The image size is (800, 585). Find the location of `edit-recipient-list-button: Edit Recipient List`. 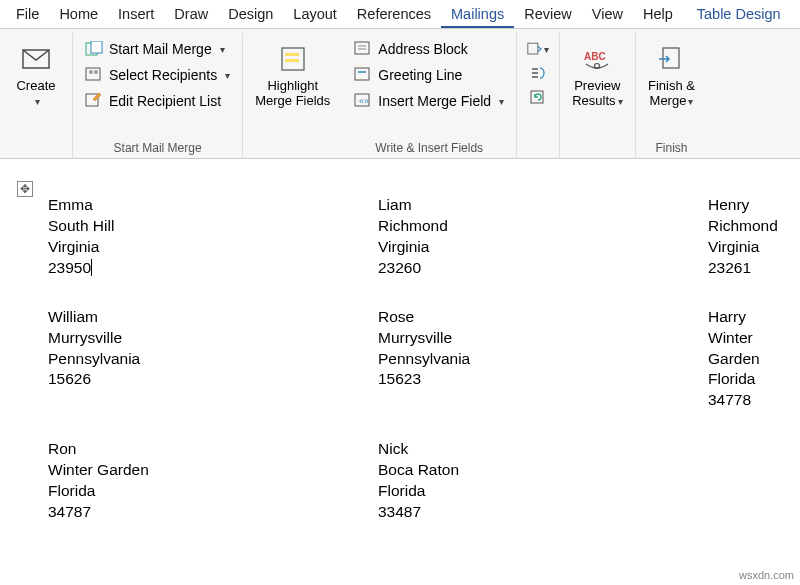

edit-recipient-list-button: Edit Recipient List is located at coordinates (158, 101).